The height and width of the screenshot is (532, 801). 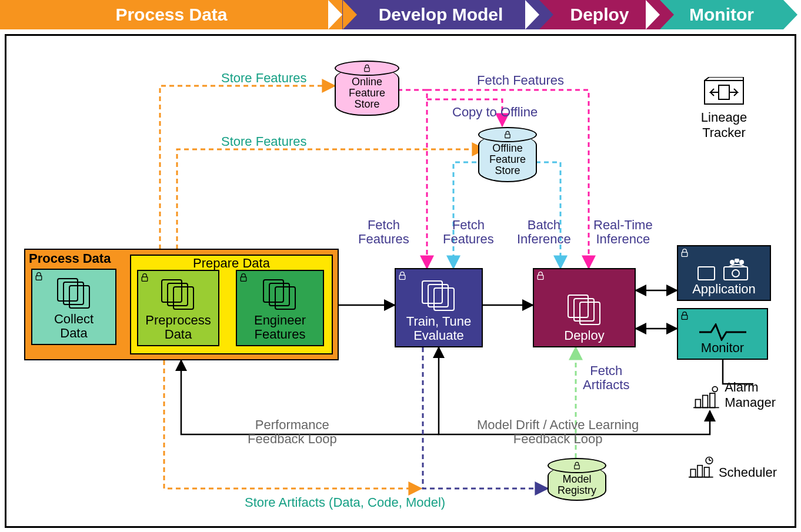 I want to click on phase-monitor-label: Monitor, so click(x=722, y=15).